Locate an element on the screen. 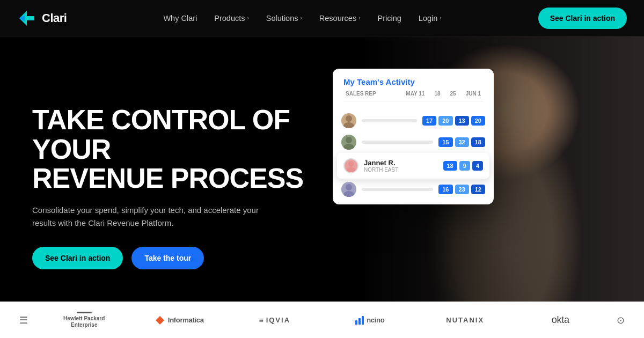 This screenshot has height=338, width=644. nutanix-logo-text: NUTANIX is located at coordinates (465, 320).